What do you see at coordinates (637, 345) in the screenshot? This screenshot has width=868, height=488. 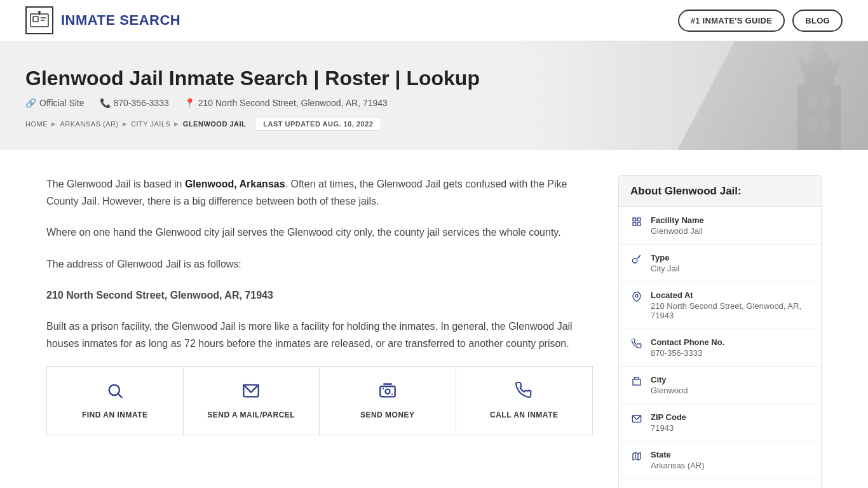 I see `phone-icon-sidebar` at bounding box center [637, 345].